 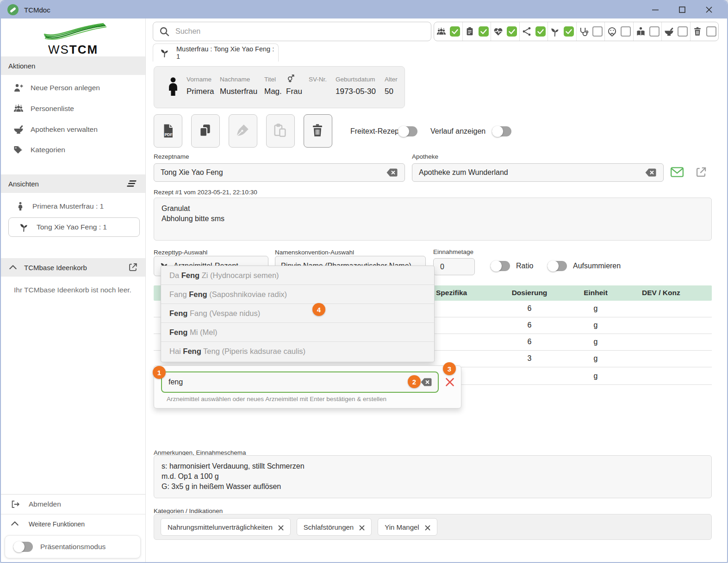 I want to click on kategorien-label: Kategorien / Indikationen, so click(x=188, y=511).